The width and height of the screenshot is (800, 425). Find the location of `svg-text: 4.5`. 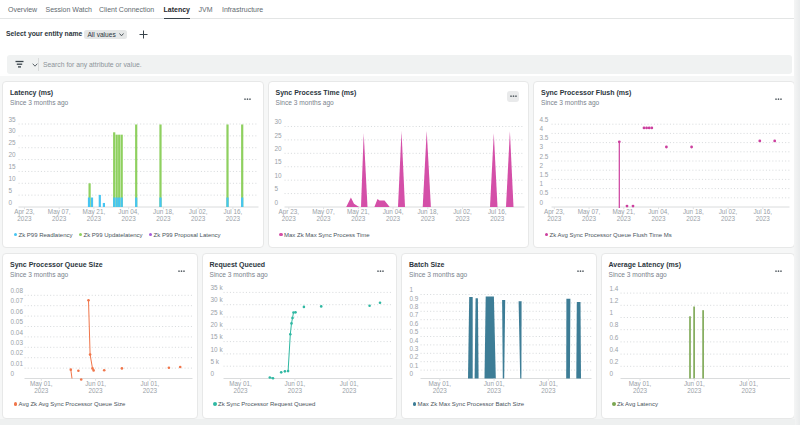

svg-text: 4.5 is located at coordinates (544, 120).